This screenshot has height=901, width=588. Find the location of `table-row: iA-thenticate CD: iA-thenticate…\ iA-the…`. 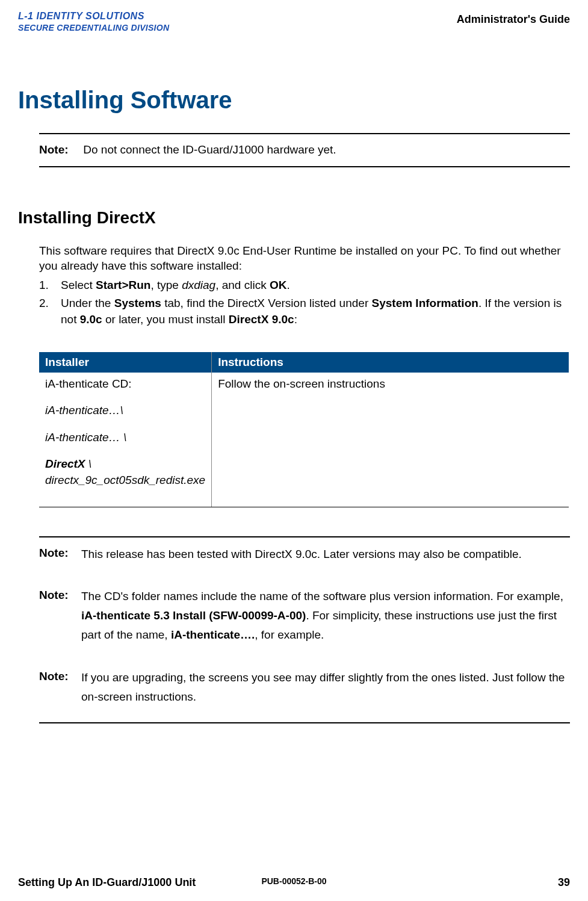

table-row: iA-thenticate CD: iA-thenticate…\ iA-the… is located at coordinates (304, 439).